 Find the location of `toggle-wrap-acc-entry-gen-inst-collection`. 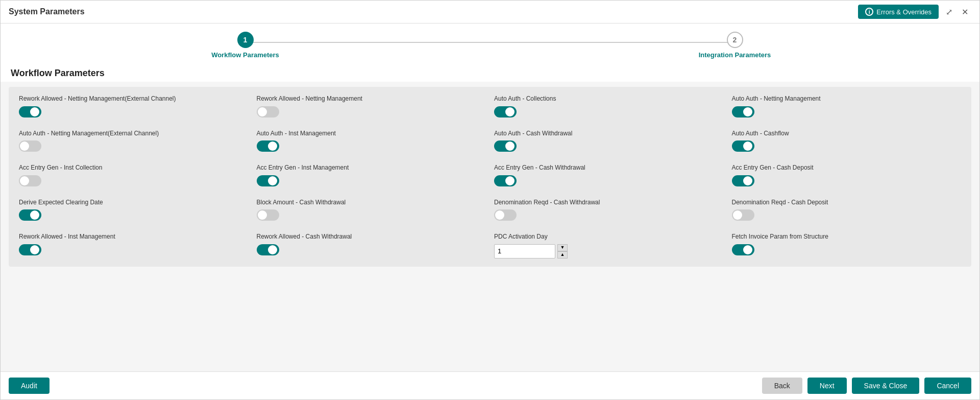

toggle-wrap-acc-entry-gen-inst-collection is located at coordinates (134, 181).